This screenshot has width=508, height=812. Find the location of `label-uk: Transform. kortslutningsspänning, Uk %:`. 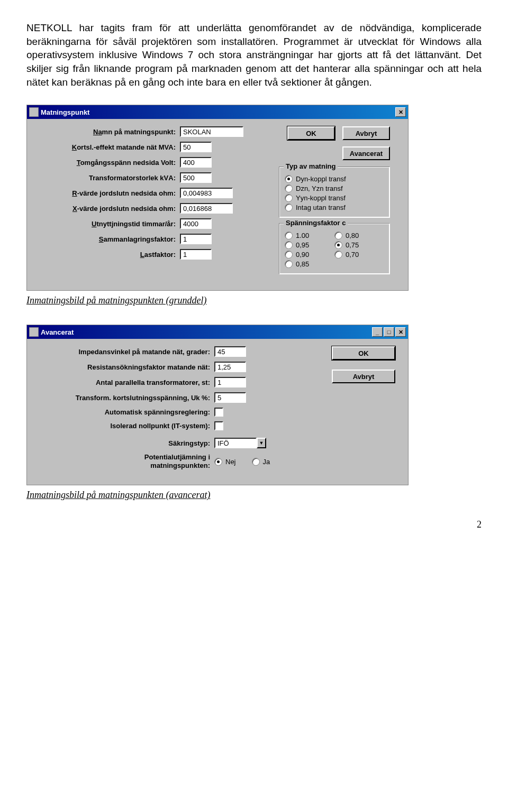

label-uk: Transform. kortslutningsspänning, Uk %: is located at coordinates (125, 398).